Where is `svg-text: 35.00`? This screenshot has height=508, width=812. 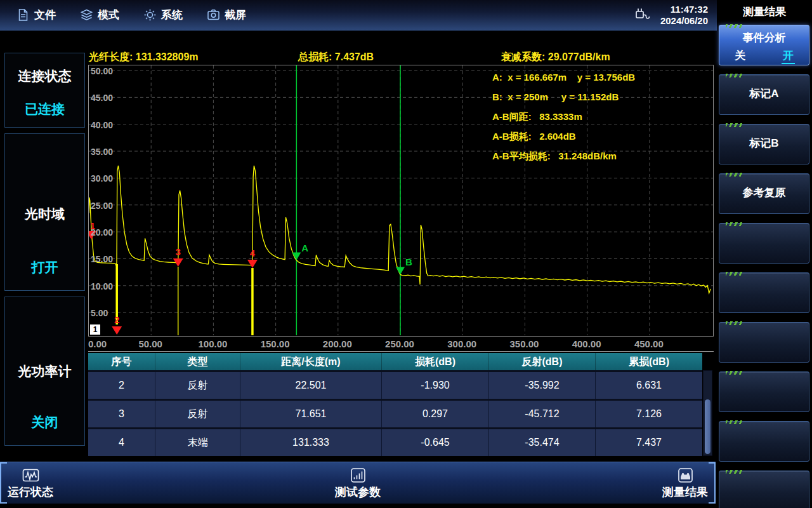 svg-text: 35.00 is located at coordinates (102, 152).